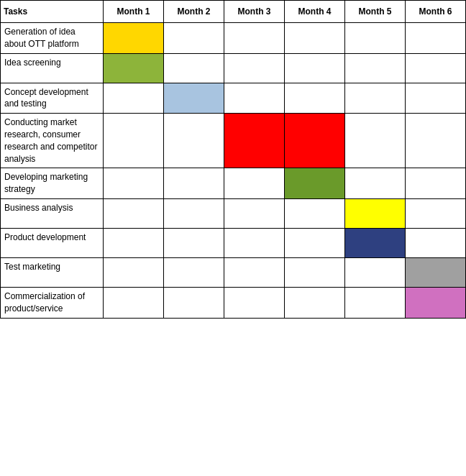  Describe the element at coordinates (52, 12) in the screenshot. I see `header-tasks: Tasks` at that location.